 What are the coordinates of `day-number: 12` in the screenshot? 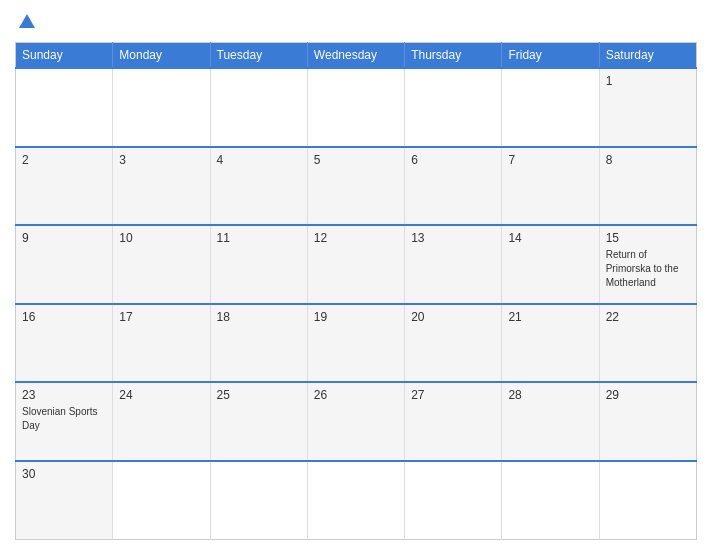 It's located at (356, 238).